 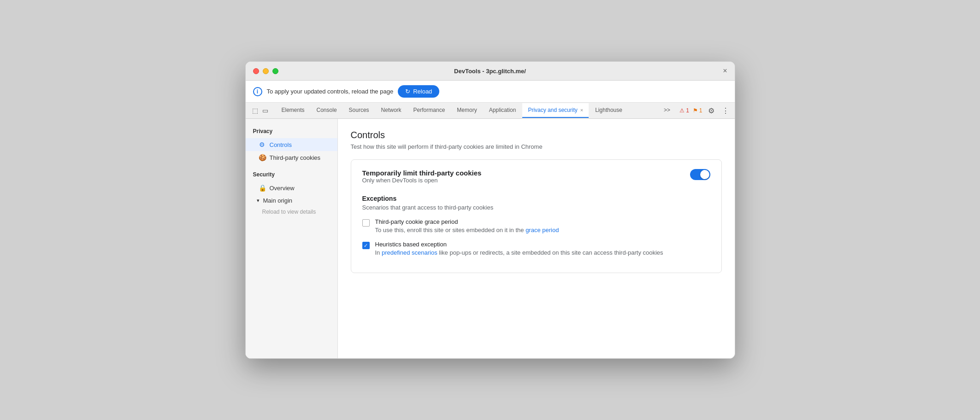 I want to click on heuristics-content: Heuristics based exception In predefined…, so click(x=519, y=249).